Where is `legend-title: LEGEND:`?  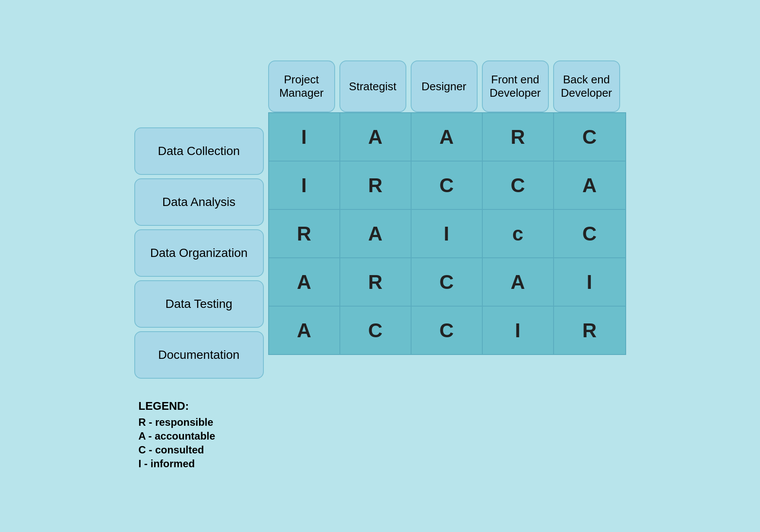 legend-title: LEGEND: is located at coordinates (177, 406).